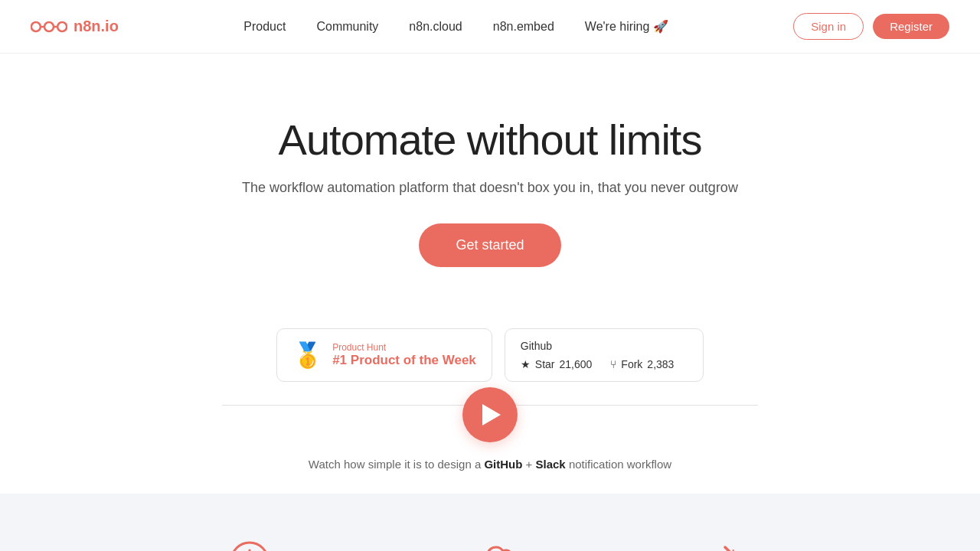 The height and width of the screenshot is (551, 980). Describe the element at coordinates (503, 464) in the screenshot. I see `caption-github: GitHub` at that location.